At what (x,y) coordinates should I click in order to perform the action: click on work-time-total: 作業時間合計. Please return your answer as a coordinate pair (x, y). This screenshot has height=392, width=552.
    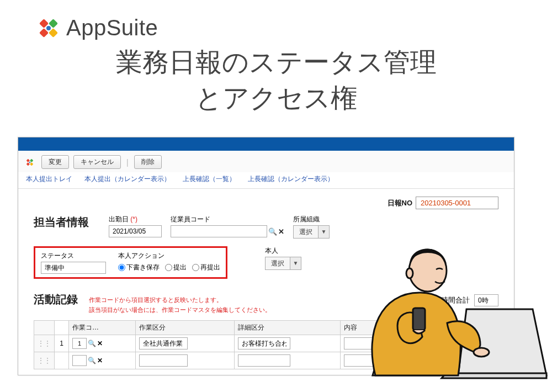
    Looking at the image, I should click on (463, 300).